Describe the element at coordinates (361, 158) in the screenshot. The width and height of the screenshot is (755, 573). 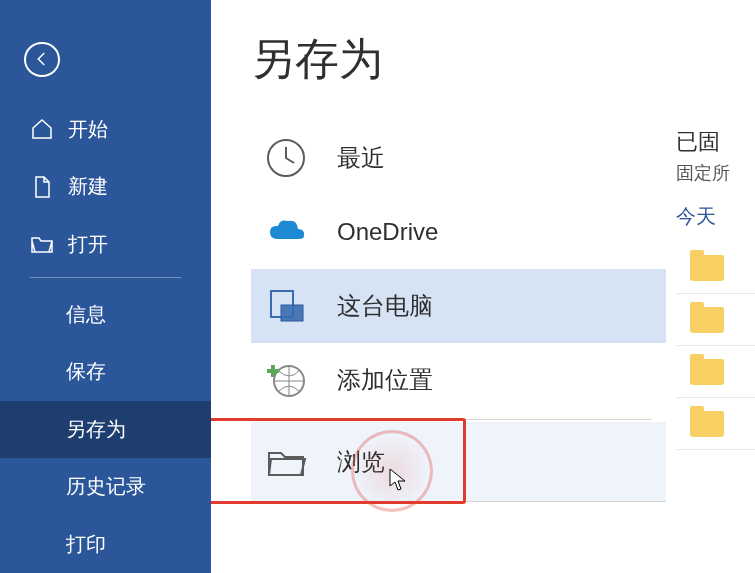
I see `location-label: 最近` at that location.